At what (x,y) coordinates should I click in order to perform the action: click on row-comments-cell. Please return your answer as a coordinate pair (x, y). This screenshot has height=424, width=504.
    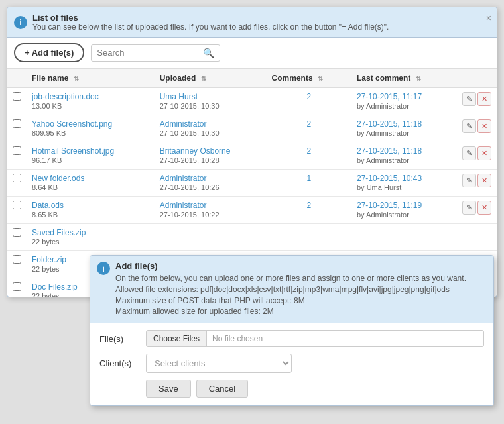
    Looking at the image, I should click on (309, 237).